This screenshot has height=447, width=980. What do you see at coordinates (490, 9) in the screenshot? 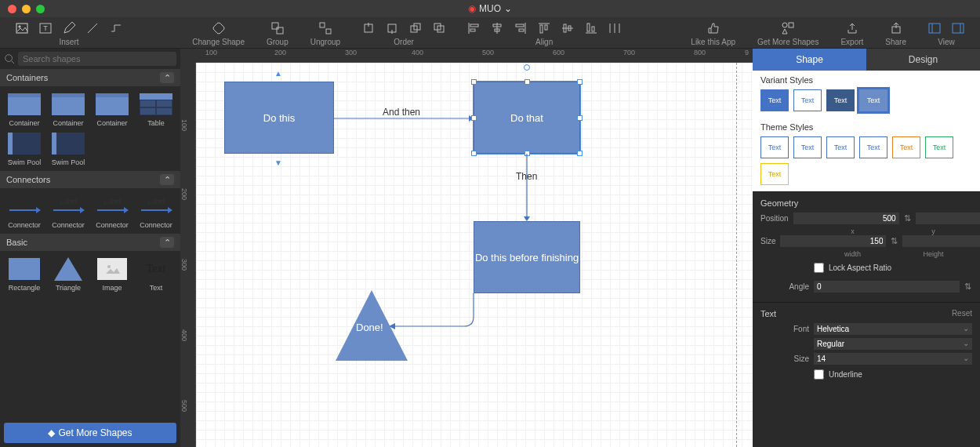
I see `document-title: ◉ MUO ⌄` at bounding box center [490, 9].